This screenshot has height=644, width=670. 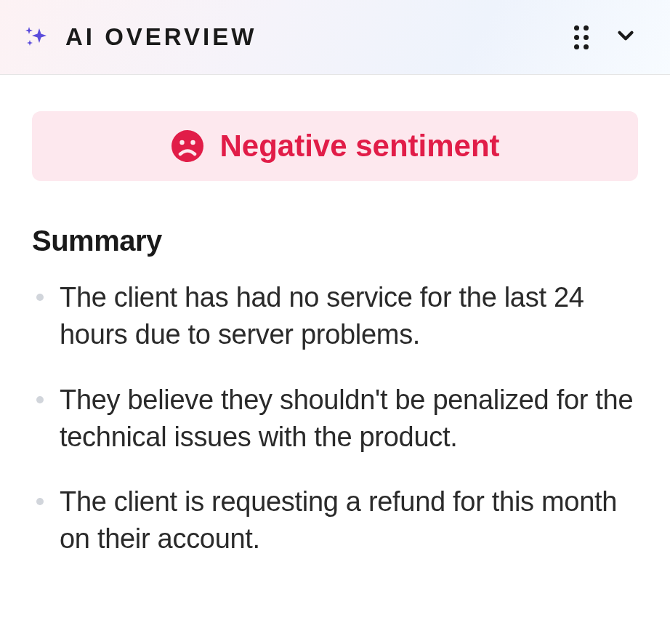 What do you see at coordinates (335, 146) in the screenshot?
I see `sentiment-banner: Negative sentiment` at bounding box center [335, 146].